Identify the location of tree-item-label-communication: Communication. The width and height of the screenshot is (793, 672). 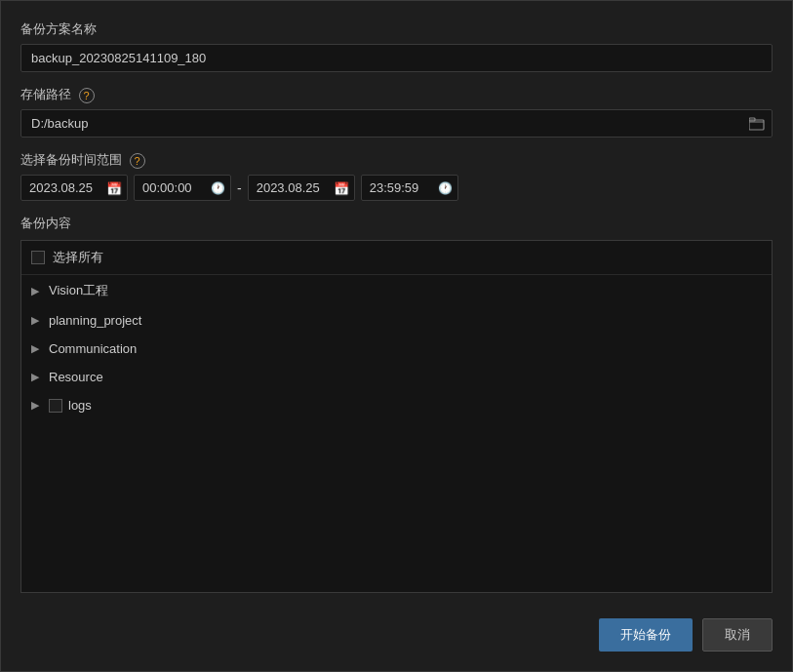
(93, 349).